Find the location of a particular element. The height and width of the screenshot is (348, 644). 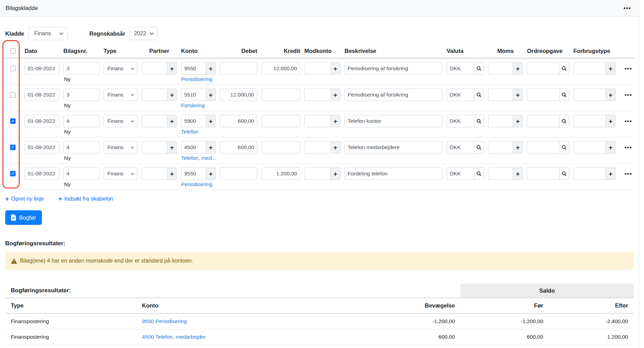

insert-from-template-link: + Indsæt fra skabelon is located at coordinates (86, 199).